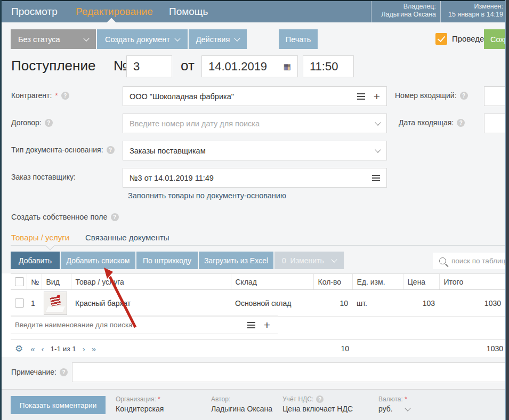 The image size is (509, 420). Describe the element at coordinates (394, 404) in the screenshot. I see `currency-selector: Валюта: * руб.` at that location.